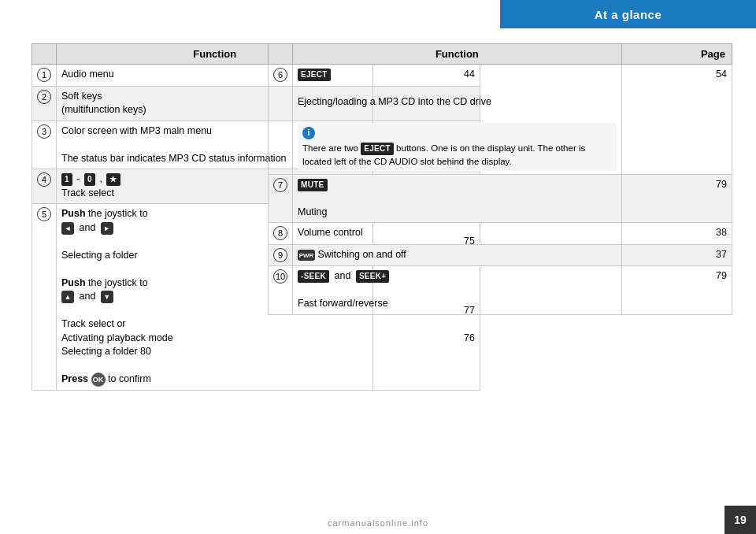  Describe the element at coordinates (501, 198) in the screenshot. I see `table-row: 7 MUTE Muting 79` at that location.